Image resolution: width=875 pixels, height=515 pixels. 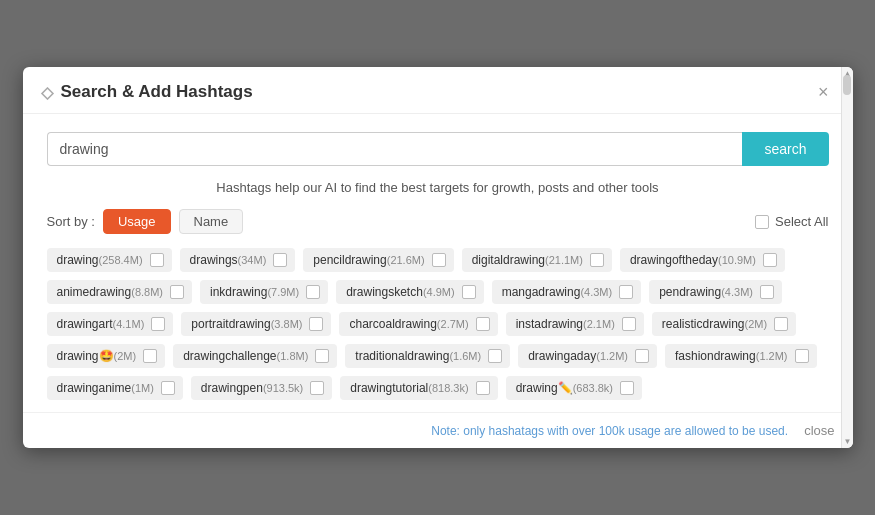 I want to click on hashtag-item: pendrawing(4.3M), so click(x=716, y=292).